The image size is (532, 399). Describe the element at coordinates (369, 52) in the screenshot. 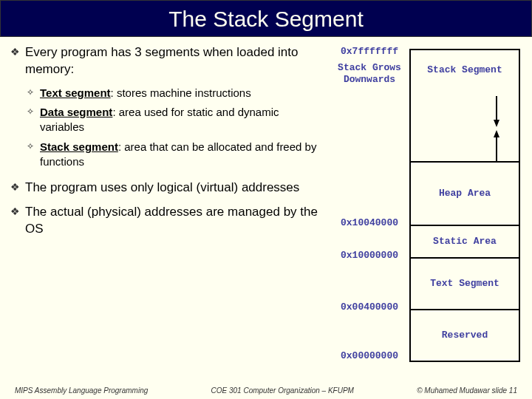

I see `addr-top: 0x7fffffff` at that location.